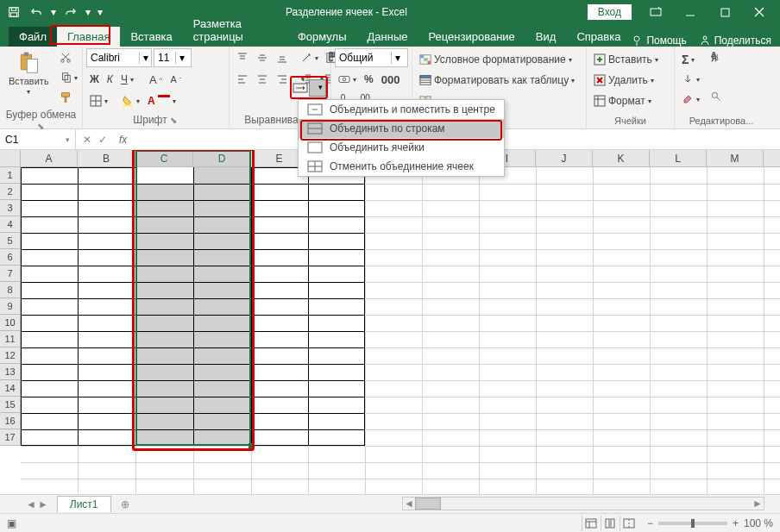 The height and width of the screenshot is (532, 780). What do you see at coordinates (10, 438) in the screenshot?
I see `row-header: 17` at bounding box center [10, 438].